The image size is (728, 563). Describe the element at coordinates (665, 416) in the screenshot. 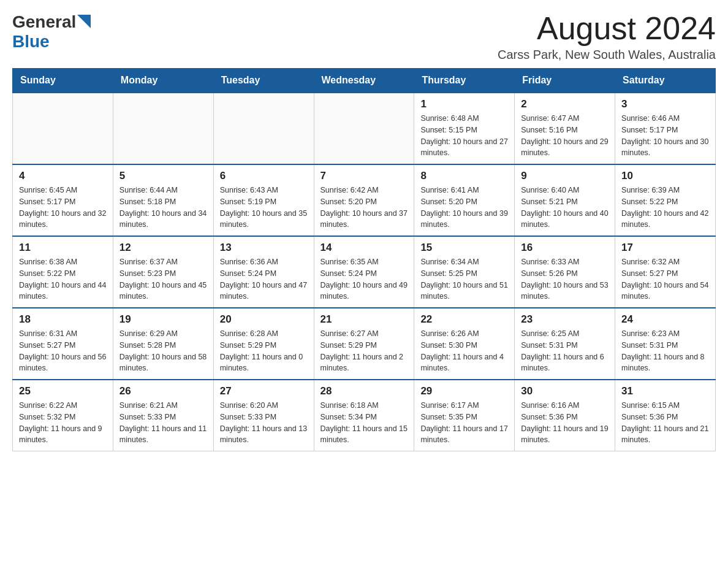

I see `calendar-cell: 31Sunrise: 6:15 AMSunset: 5:36 PMDayligh…` at that location.